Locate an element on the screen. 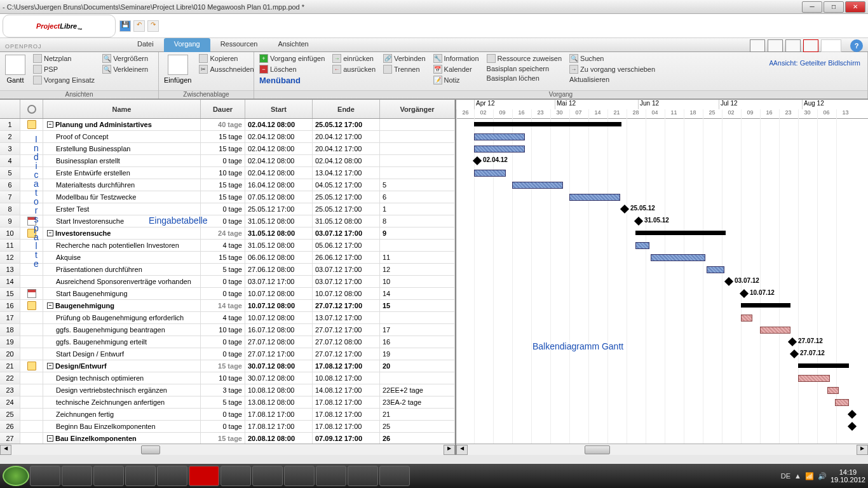 The image size is (868, 488). task-name-cell: Design vertriebstechnisch ergänzen is located at coordinates (122, 390).